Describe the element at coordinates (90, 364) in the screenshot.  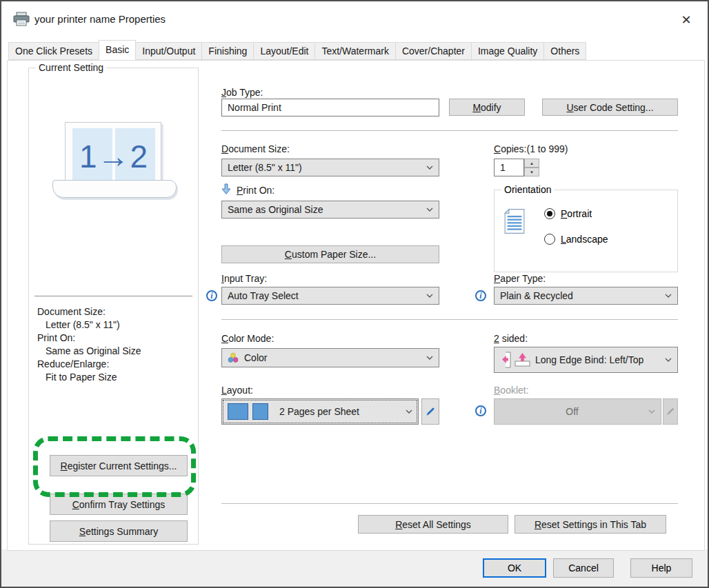
I see `summary-line: Reduce/Enlarge:` at that location.